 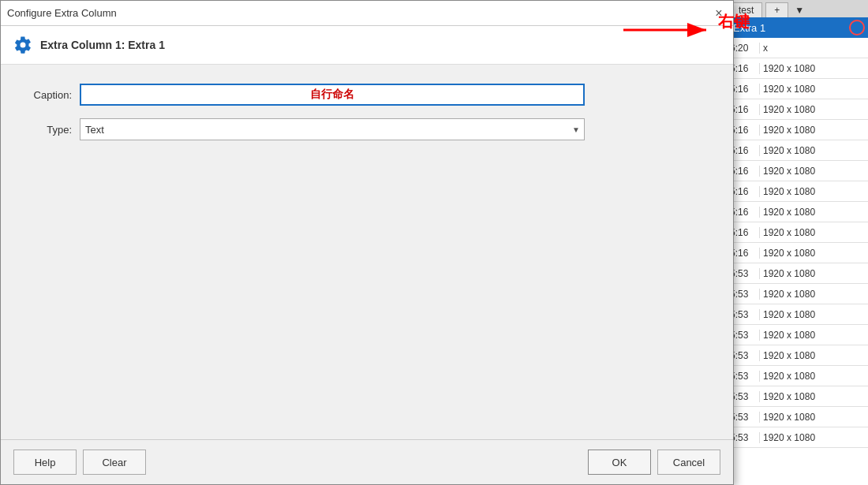 I want to click on right-click-arrow, so click(x=667, y=30).